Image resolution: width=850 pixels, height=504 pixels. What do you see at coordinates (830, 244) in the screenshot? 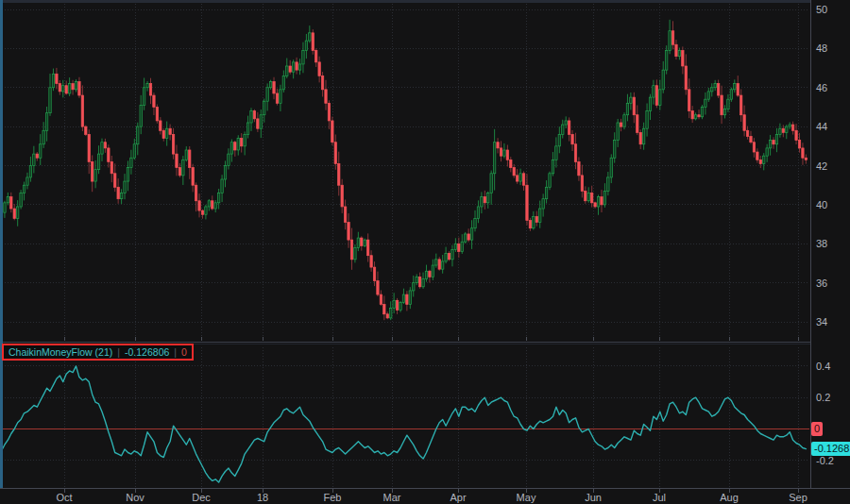
I see `price-axis: 5048464442403836340.40.2-0.2` at bounding box center [830, 244].